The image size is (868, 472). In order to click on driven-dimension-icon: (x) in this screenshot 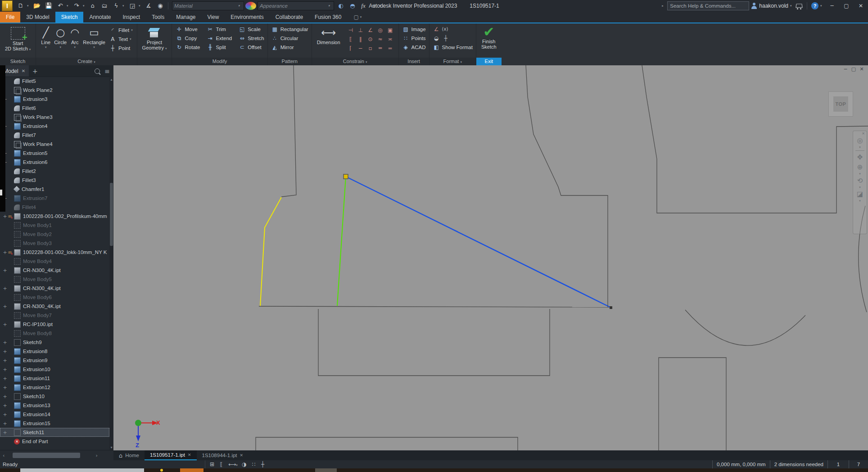, I will do `click(445, 29)`.